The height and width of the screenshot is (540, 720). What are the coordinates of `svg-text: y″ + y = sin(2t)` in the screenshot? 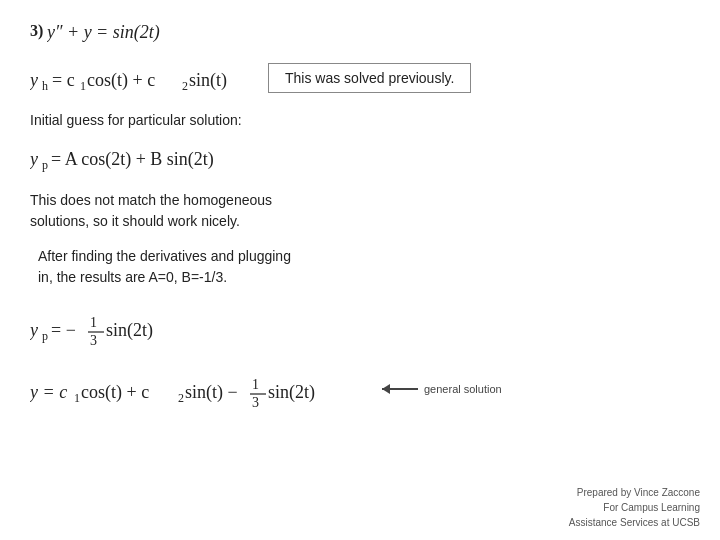 It's located at (104, 32).